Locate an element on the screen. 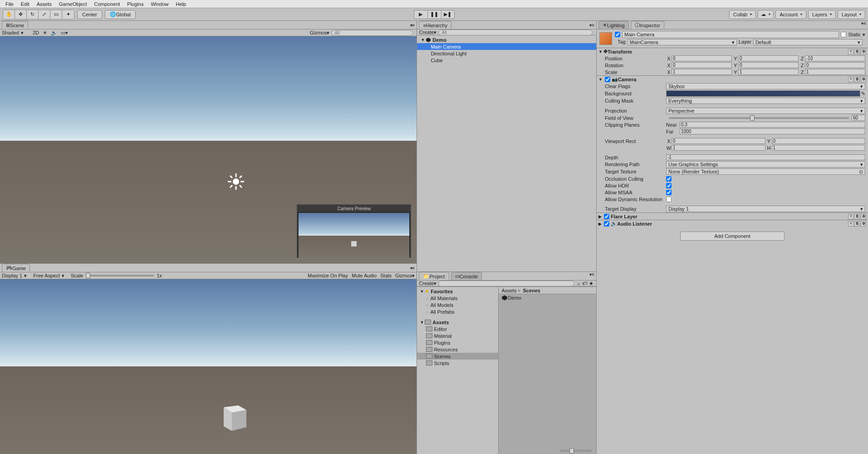  filter-star-icon: ★ is located at coordinates (591, 283).